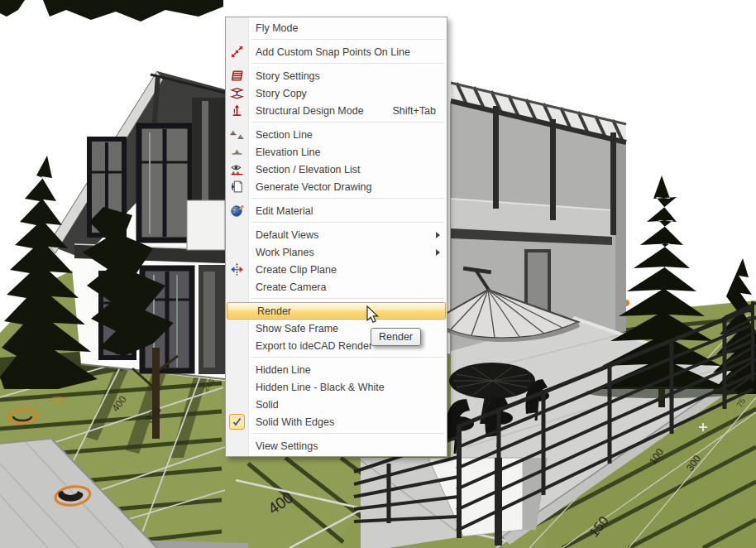 The width and height of the screenshot is (756, 548). I want to click on menu-item-label: Show Safe Frame, so click(297, 329).